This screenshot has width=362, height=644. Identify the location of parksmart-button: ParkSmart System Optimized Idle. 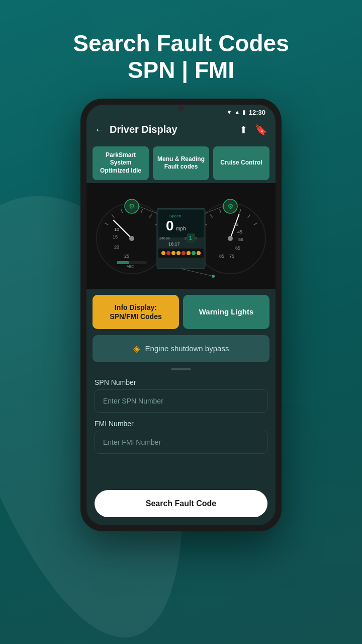
(121, 163).